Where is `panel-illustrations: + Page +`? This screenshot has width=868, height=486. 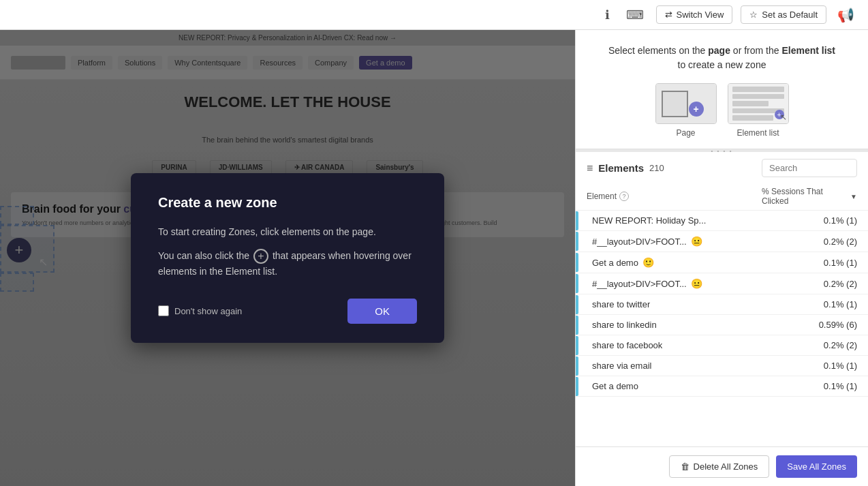 panel-illustrations: + Page + is located at coordinates (722, 110).